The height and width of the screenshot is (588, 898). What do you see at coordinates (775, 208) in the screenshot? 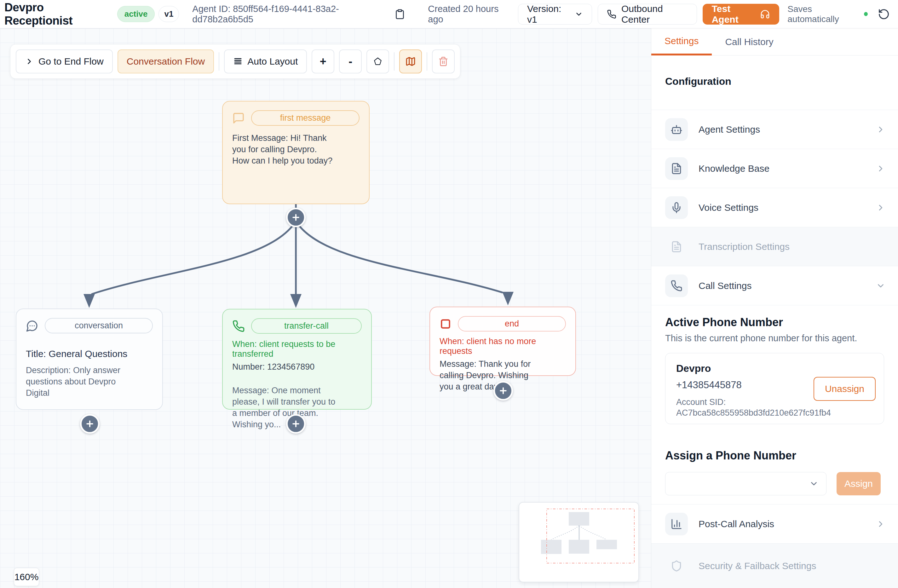
I see `sidebar-item-voice-settings: Voice Settings` at bounding box center [775, 208].